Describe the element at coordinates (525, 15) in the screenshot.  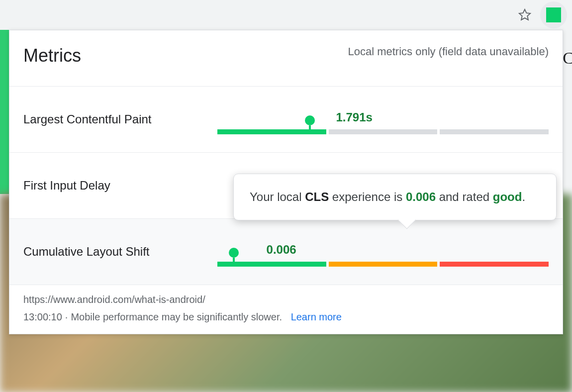
I see `bookmark-star-icon` at that location.